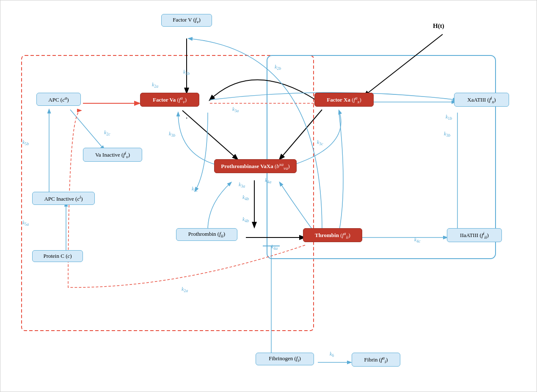 This screenshot has height=392, width=537. What do you see at coordinates (235, 110) in the screenshot?
I see `k3a-label-1: k3a` at bounding box center [235, 110].